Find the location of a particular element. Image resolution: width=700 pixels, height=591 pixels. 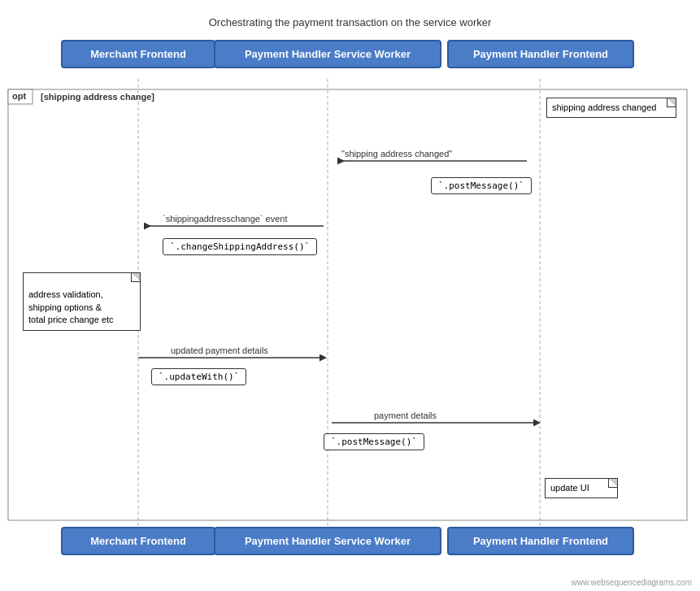

msg-label-4: payment details is located at coordinates (405, 415).